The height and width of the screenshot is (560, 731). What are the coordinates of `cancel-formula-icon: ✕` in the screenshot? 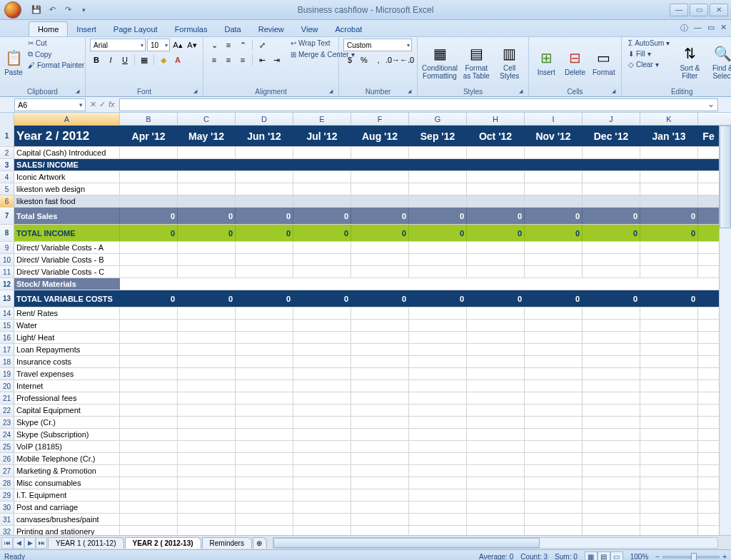 It's located at (93, 104).